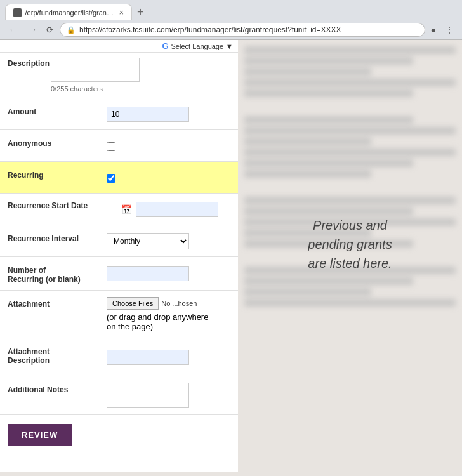 This screenshot has height=476, width=462. Describe the element at coordinates (119, 315) in the screenshot. I see `attachment-row: Attachment Choose Files No ...hosen (or …` at that location.